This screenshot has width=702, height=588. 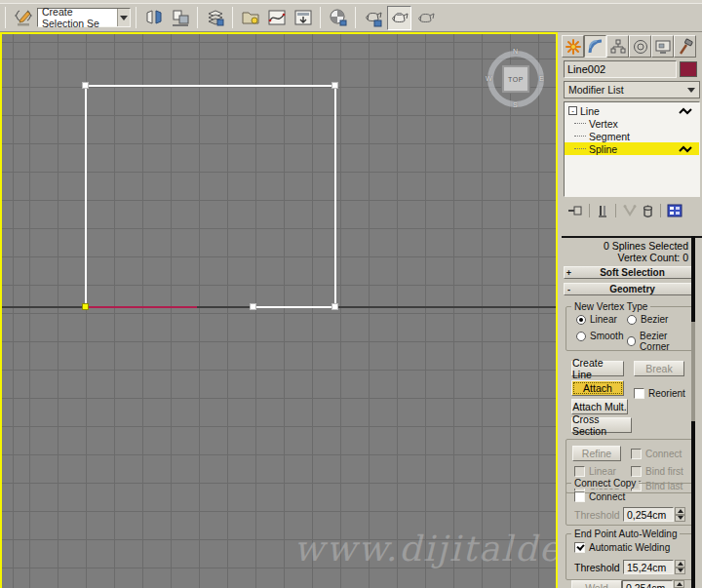 I want to click on selection-set-combobox: Create Selection Se, so click(x=84, y=18).